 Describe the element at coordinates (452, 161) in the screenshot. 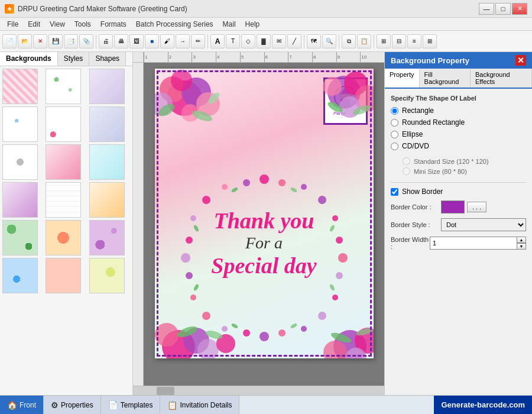

I see `sub-option-standard-label: Standard Size (120 * 120)` at that location.